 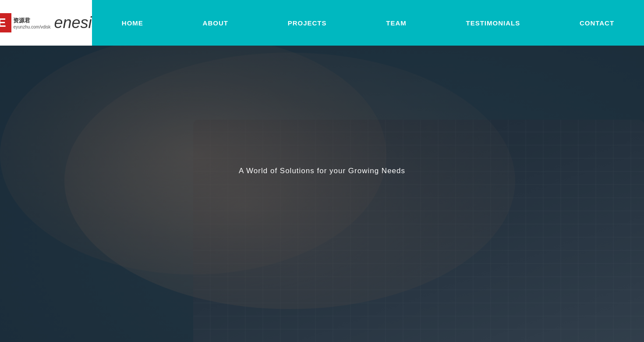 What do you see at coordinates (6, 23) in the screenshot?
I see `logo-icon: E` at bounding box center [6, 23].